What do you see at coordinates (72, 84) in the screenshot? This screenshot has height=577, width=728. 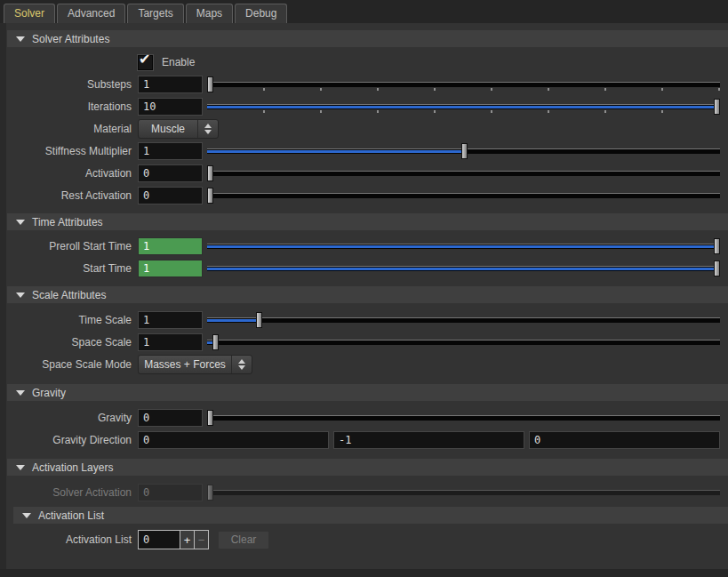 I see `substeps-label: Substeps` at bounding box center [72, 84].